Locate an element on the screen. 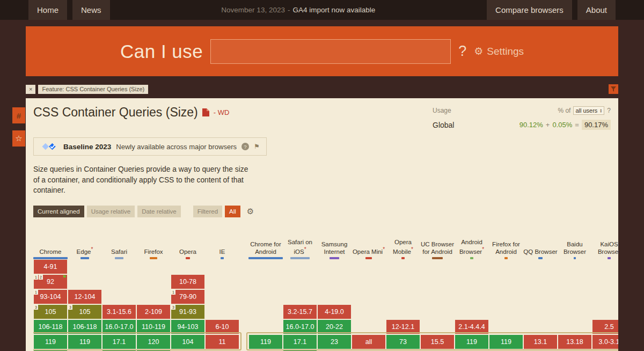 The height and width of the screenshot is (351, 644). cell-slot: 79-901 is located at coordinates (188, 297).